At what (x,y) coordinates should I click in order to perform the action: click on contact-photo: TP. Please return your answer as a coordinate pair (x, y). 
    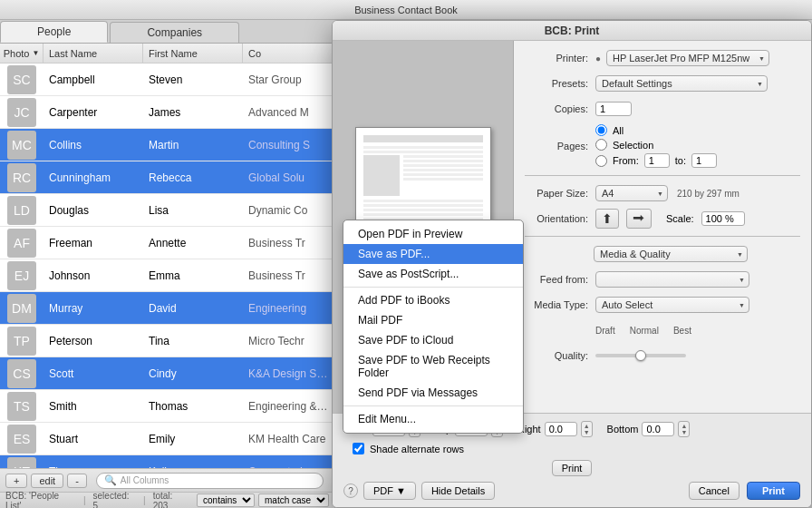
    Looking at the image, I should click on (22, 341).